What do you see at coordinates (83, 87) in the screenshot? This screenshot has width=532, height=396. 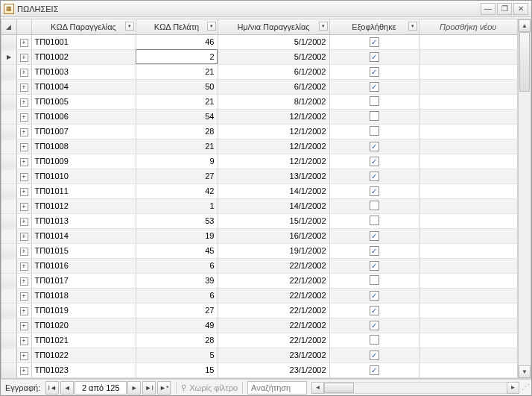 I see `cell-order-id: ΤΠ01004` at bounding box center [83, 87].